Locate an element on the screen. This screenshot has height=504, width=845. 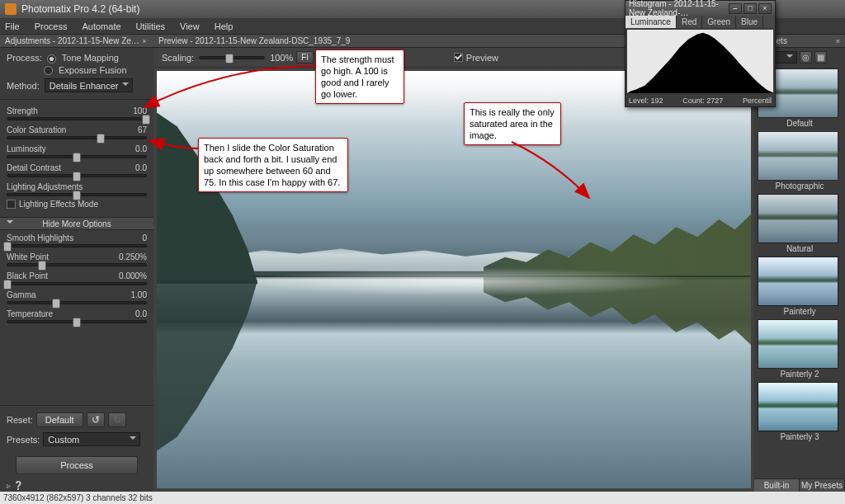
maximize-icon: □ is located at coordinates (750, 8).